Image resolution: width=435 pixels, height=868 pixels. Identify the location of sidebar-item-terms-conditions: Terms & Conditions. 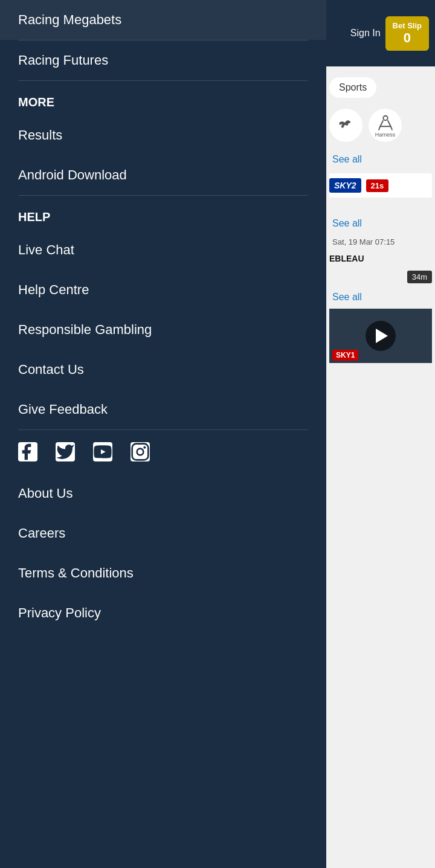
(163, 573).